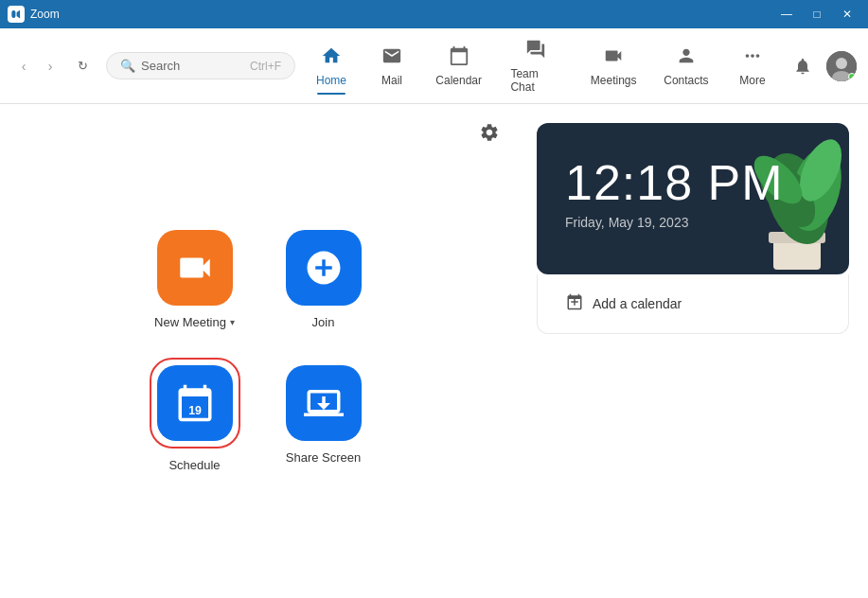 The image size is (868, 598). I want to click on tab-more: More, so click(753, 66).